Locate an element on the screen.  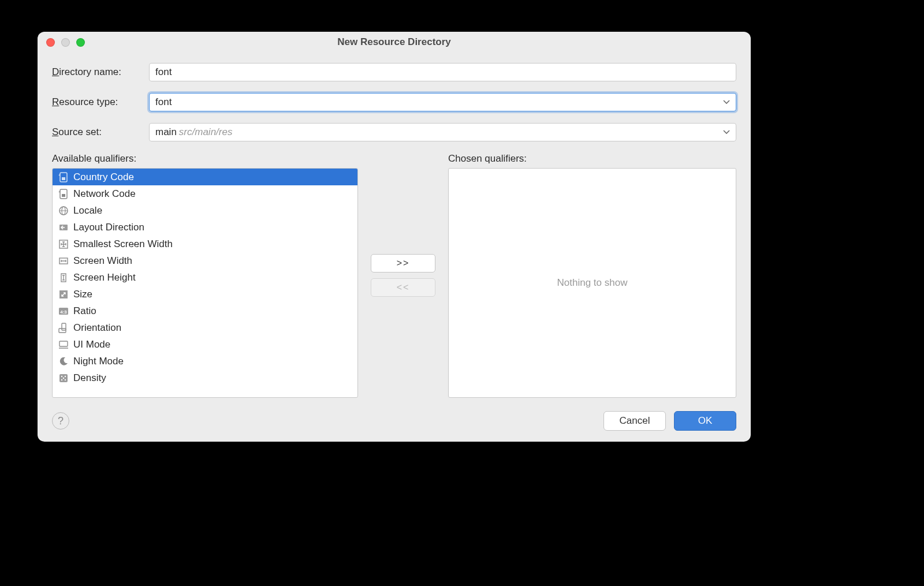
directory-name-label: Directory name: is located at coordinates (100, 72).